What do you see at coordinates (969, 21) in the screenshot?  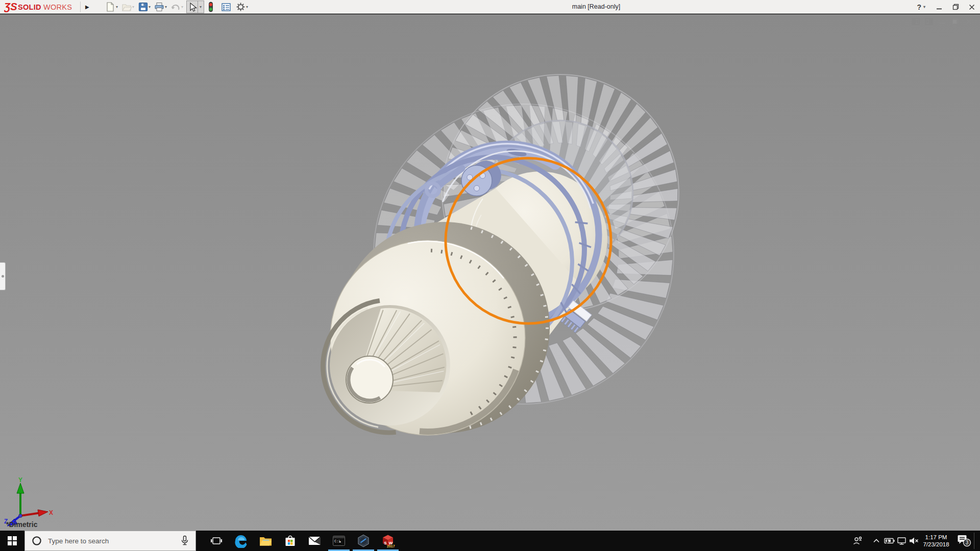 I see `child-close-icon` at bounding box center [969, 21].